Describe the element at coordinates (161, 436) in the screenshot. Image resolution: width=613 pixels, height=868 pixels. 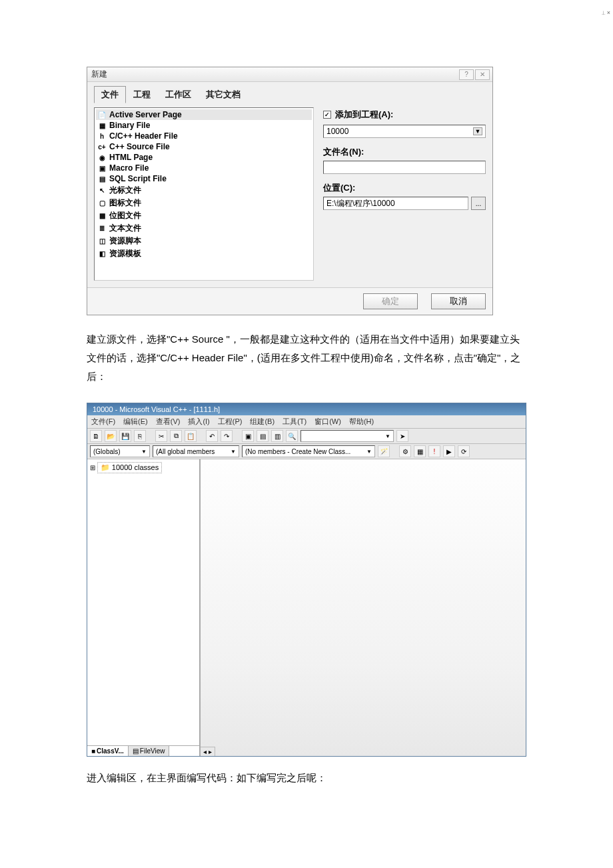
I see `cut-icon: ✂` at that location.